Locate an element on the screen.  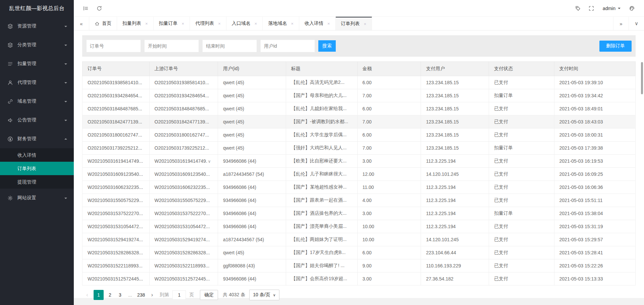
cell-amount: 6.00 is located at coordinates (389, 109).